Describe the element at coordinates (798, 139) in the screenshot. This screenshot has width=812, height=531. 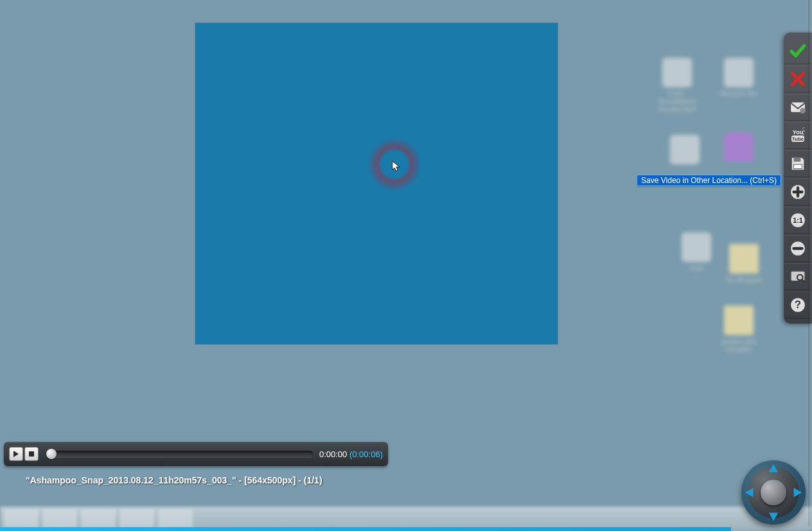
I see `svg-text: Tube` at that location.